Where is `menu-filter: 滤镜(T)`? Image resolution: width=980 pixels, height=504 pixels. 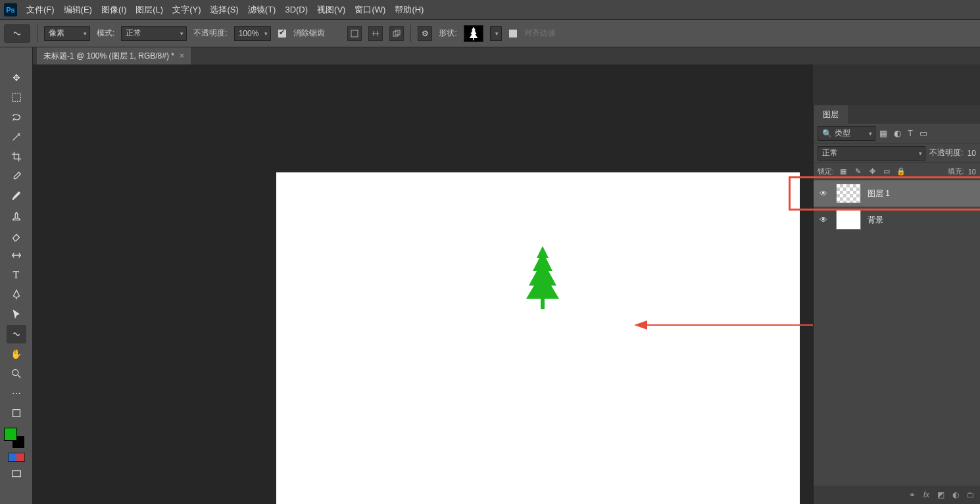
menu-filter: 滤镜(T) is located at coordinates (262, 10).